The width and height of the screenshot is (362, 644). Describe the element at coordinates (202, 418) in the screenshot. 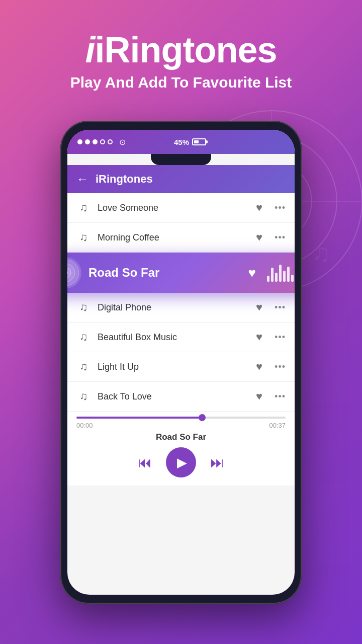

I see `progress-thumb` at that location.